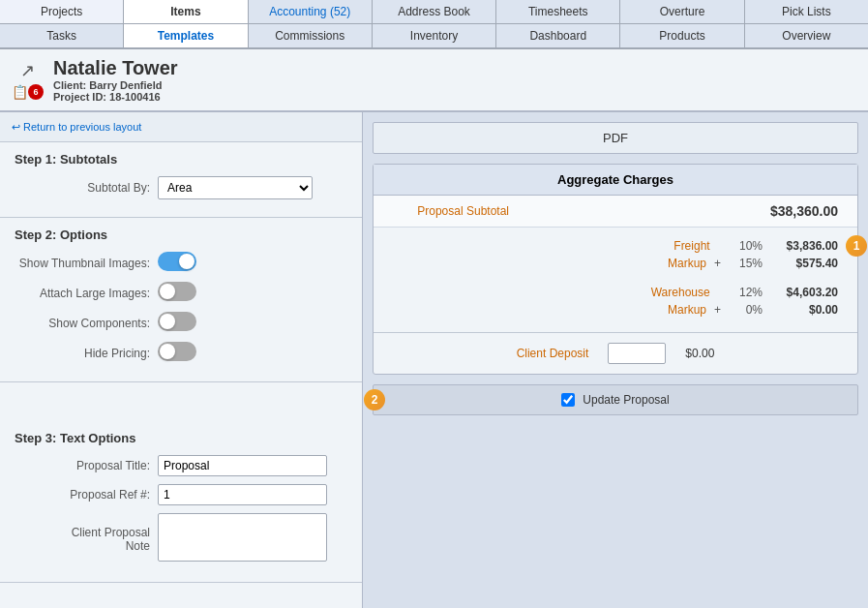 The height and width of the screenshot is (608, 868). What do you see at coordinates (27, 79) in the screenshot?
I see `header-icons: ↗ 📋 6` at bounding box center [27, 79].